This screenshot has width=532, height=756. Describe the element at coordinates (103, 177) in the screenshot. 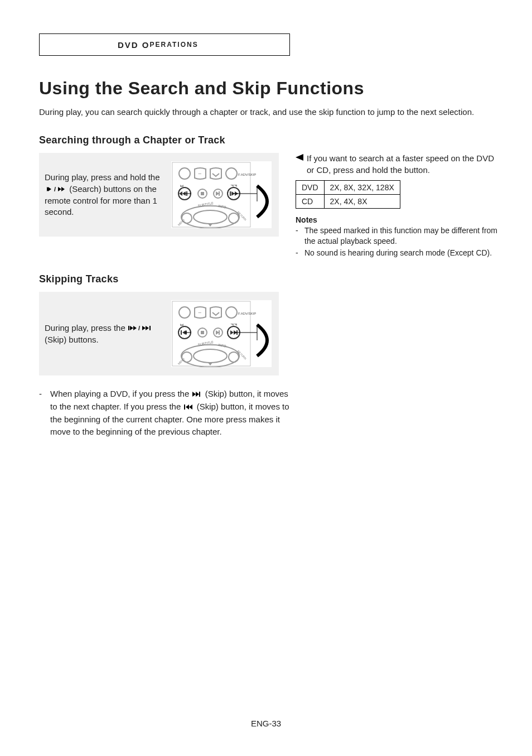

I see `search-instruction-pre: During play, press and hold the` at that location.